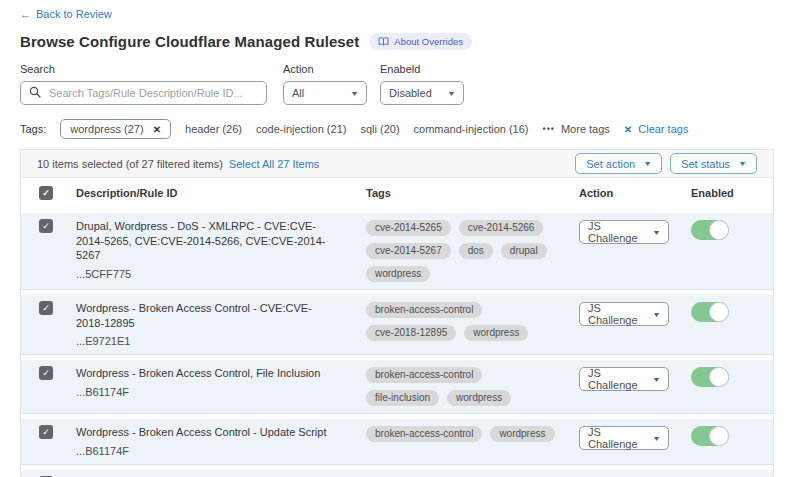 The image size is (794, 477). What do you see at coordinates (397, 387) in the screenshot?
I see `table-row: ✓ Wordpress - Broken Access Control, Fil…` at bounding box center [397, 387].